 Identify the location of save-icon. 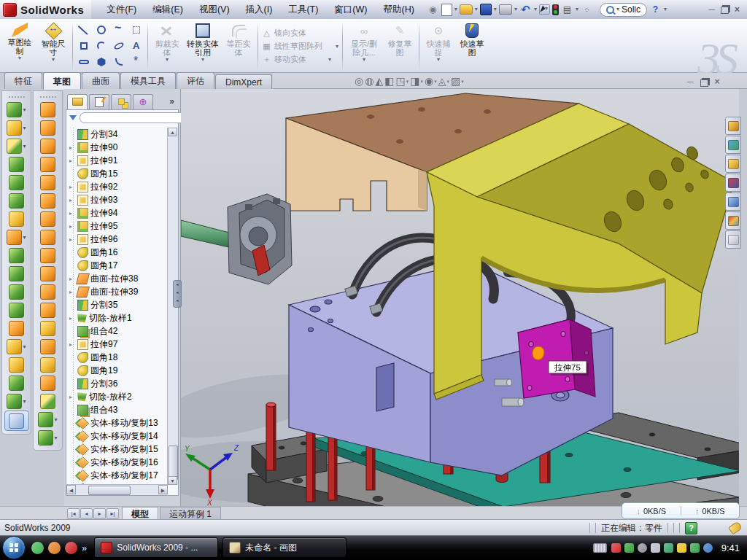
(486, 9).